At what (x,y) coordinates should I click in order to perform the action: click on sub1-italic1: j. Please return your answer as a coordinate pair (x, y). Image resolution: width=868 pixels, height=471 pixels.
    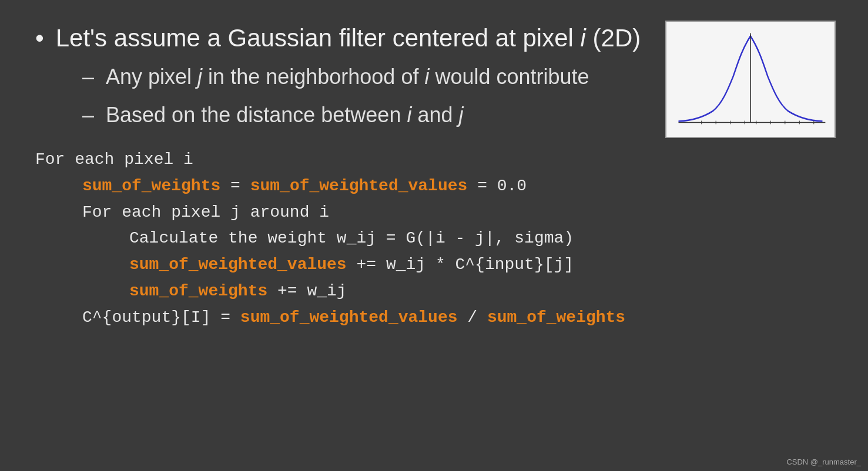
    Looking at the image, I should click on (200, 76).